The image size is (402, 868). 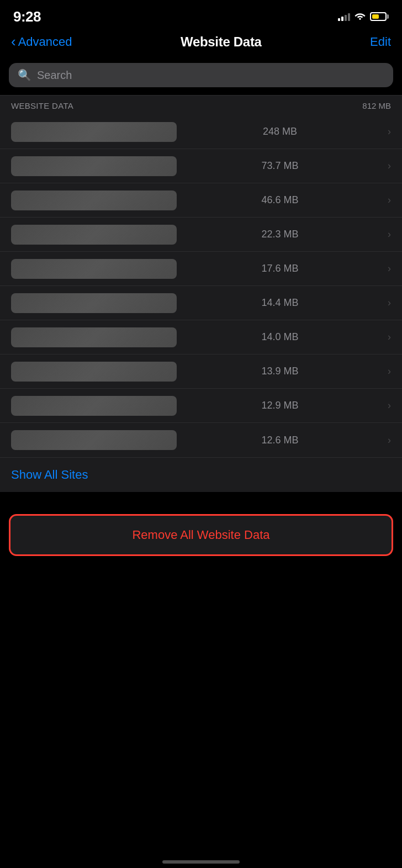 What do you see at coordinates (54, 75) in the screenshot?
I see `search-placeholder: Search` at bounding box center [54, 75].